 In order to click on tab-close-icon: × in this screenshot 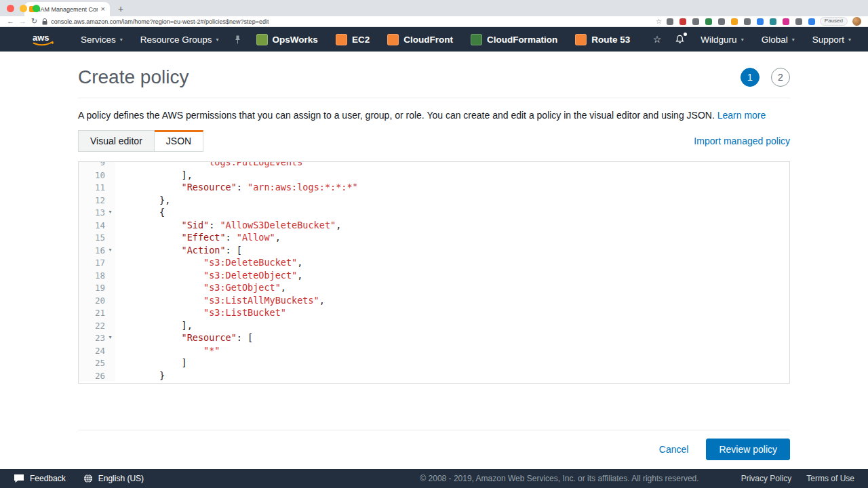, I will do `click(103, 9)`.